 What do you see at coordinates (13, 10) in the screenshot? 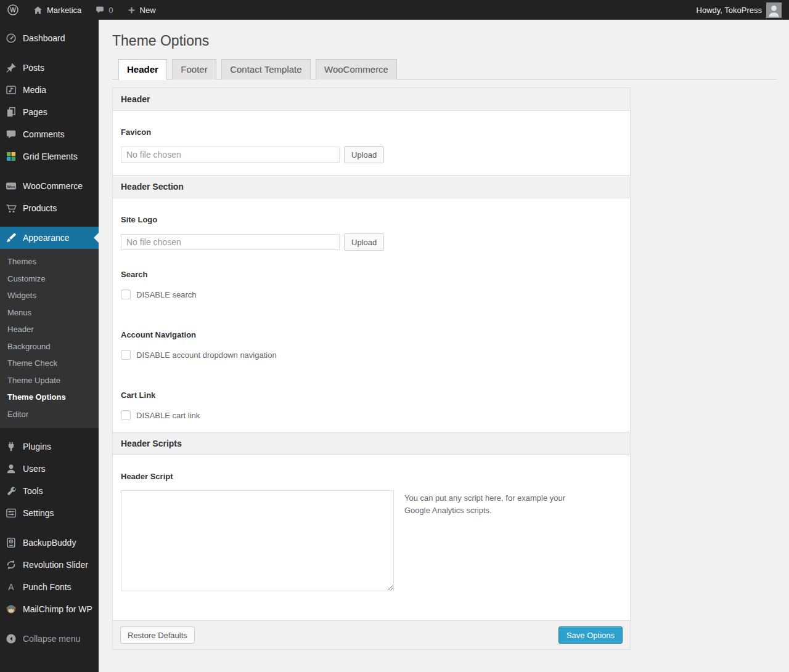
I see `svg-text: W` at bounding box center [13, 10].